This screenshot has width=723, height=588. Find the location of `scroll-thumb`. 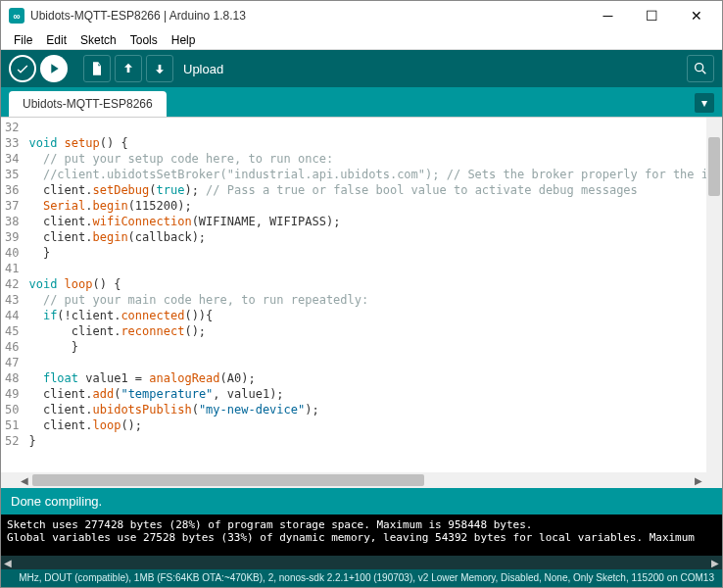

scroll-thumb is located at coordinates (714, 167).